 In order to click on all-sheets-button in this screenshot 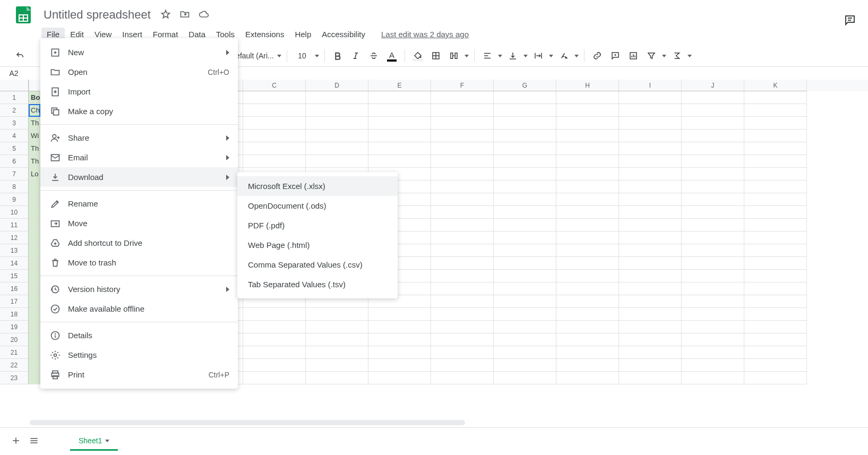, I will do `click(34, 442)`.